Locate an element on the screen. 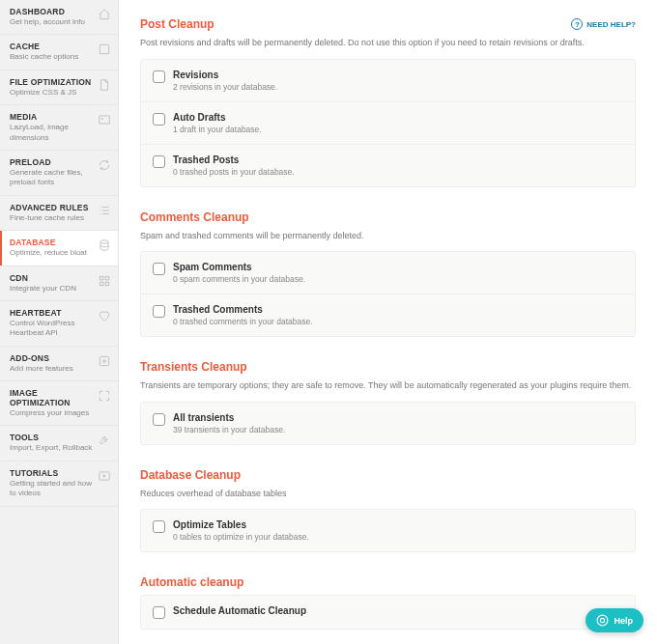  nav-desc: Import, Export, Rollback is located at coordinates (52, 448).